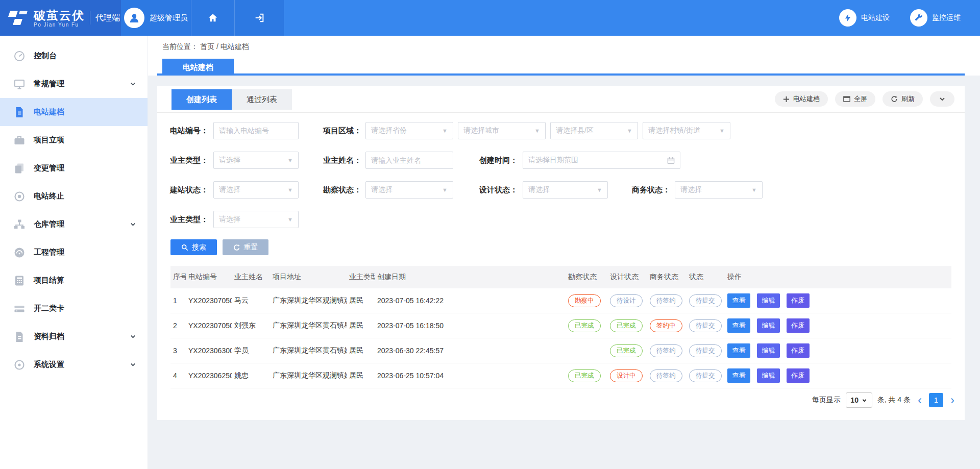 Image resolution: width=980 pixels, height=469 pixels. Describe the element at coordinates (601, 160) in the screenshot. I see `date-range-picker: 请选择日期范围` at that location.